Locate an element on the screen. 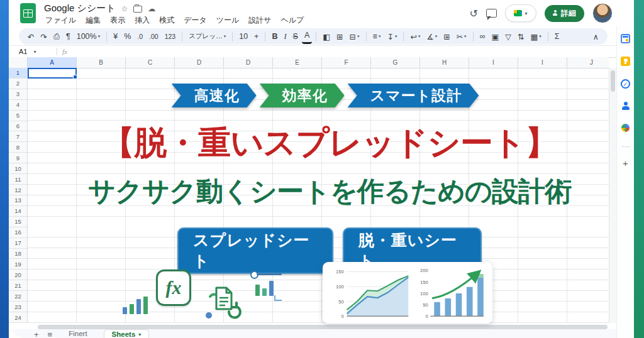 This screenshot has height=338, width=644. subtitle: サクサク動くシートを作るための設計術 is located at coordinates (330, 192).